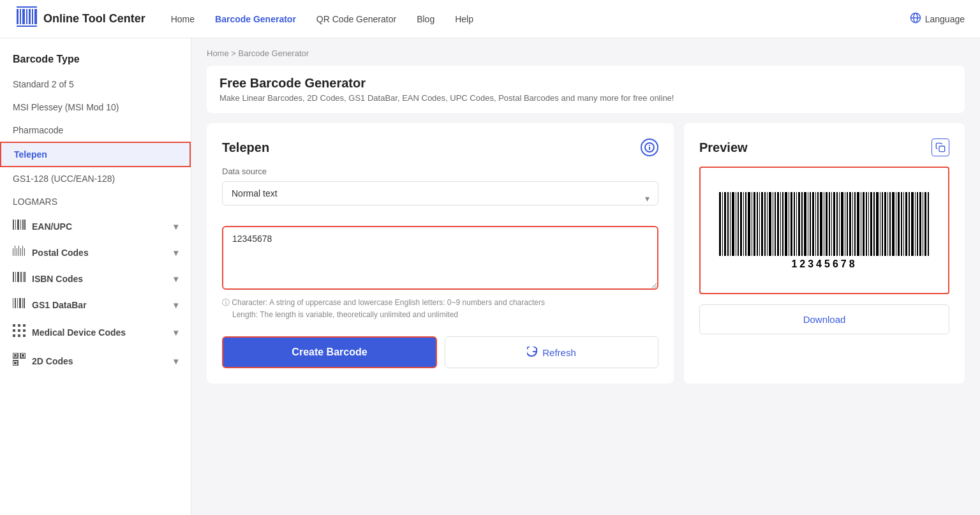 The height and width of the screenshot is (515, 980). I want to click on data-source-select: Normal text Hex, so click(440, 193).